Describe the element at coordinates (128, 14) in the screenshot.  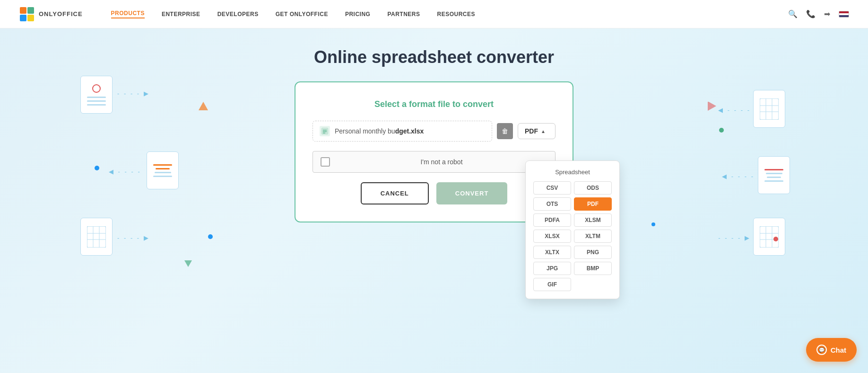
I see `nav-products: PRODUCTS` at that location.